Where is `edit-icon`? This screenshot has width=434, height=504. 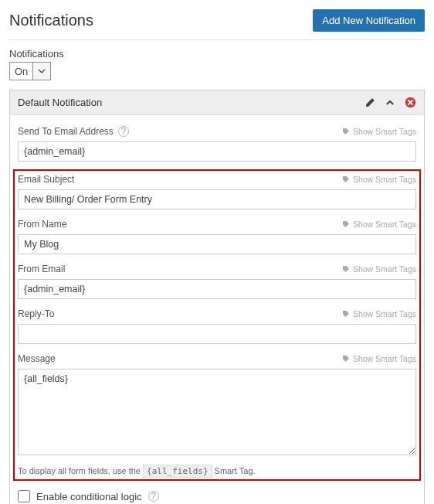
edit-icon is located at coordinates (370, 103).